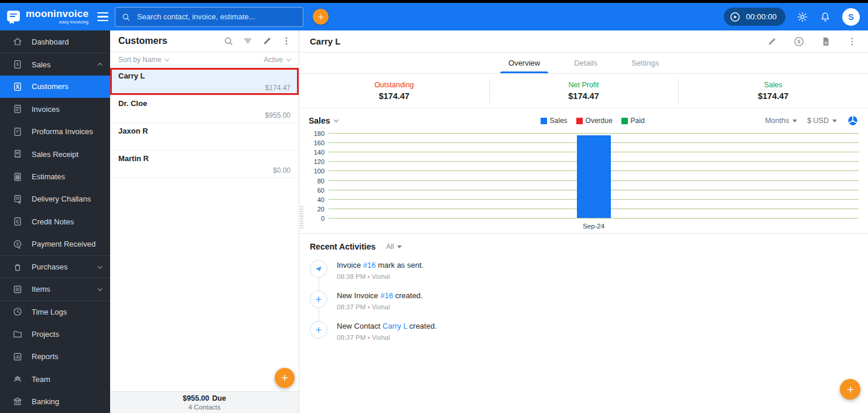 The image size is (868, 413). What do you see at coordinates (799, 42) in the screenshot?
I see `payment-button: $` at bounding box center [799, 42].